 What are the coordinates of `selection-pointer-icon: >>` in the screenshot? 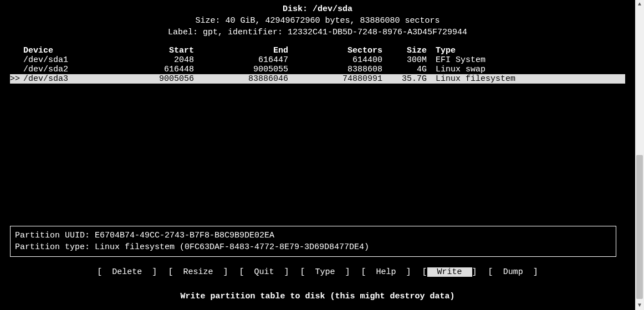 It's located at (17, 79).